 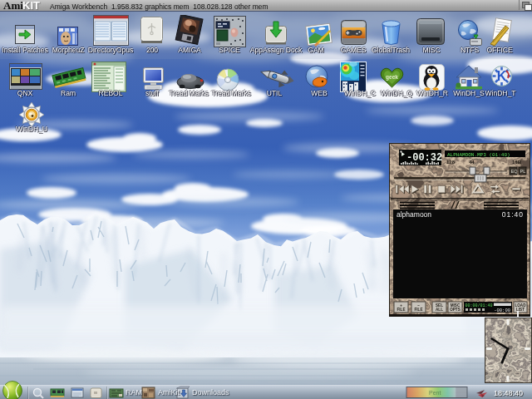 What do you see at coordinates (513, 214) in the screenshot?
I see `svg-text: 01:40` at bounding box center [513, 214].